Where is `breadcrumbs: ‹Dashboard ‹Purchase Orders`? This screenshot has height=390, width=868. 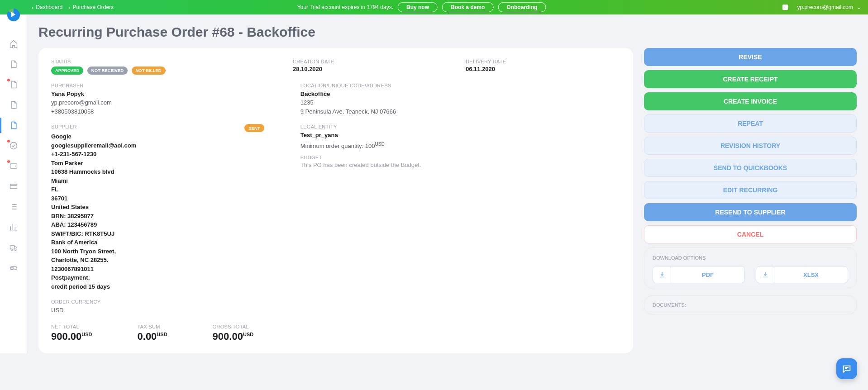 breadcrumbs: ‹Dashboard ‹Purchase Orders is located at coordinates (72, 7).